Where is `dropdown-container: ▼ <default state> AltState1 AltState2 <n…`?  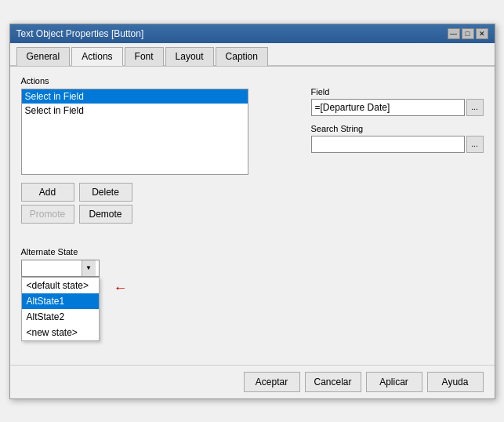 dropdown-container: ▼ <default state> AltState1 AltState2 <n… is located at coordinates (60, 268).